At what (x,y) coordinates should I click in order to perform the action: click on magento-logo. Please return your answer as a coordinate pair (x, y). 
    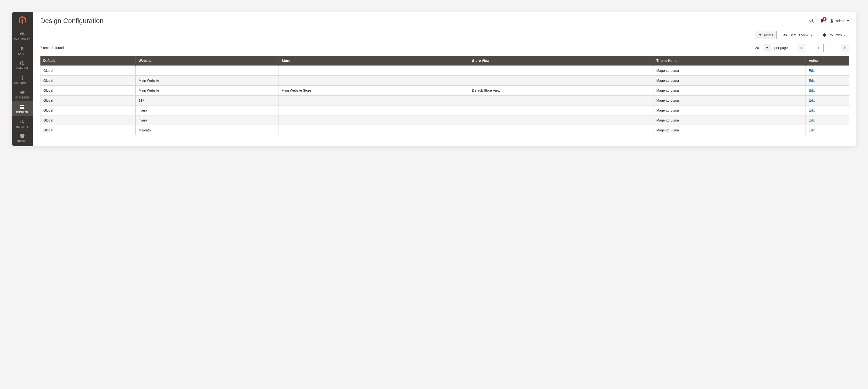
    Looking at the image, I should click on (22, 20).